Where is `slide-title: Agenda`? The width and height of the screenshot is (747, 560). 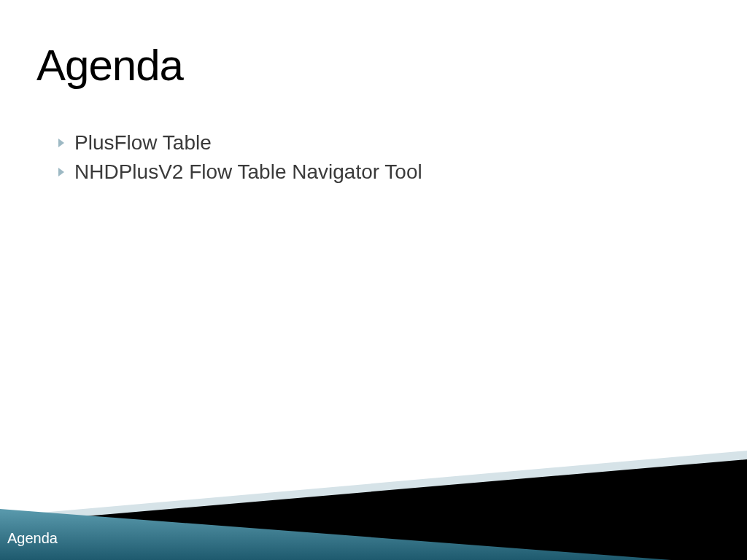
slide-title: Agenda is located at coordinates (109, 66).